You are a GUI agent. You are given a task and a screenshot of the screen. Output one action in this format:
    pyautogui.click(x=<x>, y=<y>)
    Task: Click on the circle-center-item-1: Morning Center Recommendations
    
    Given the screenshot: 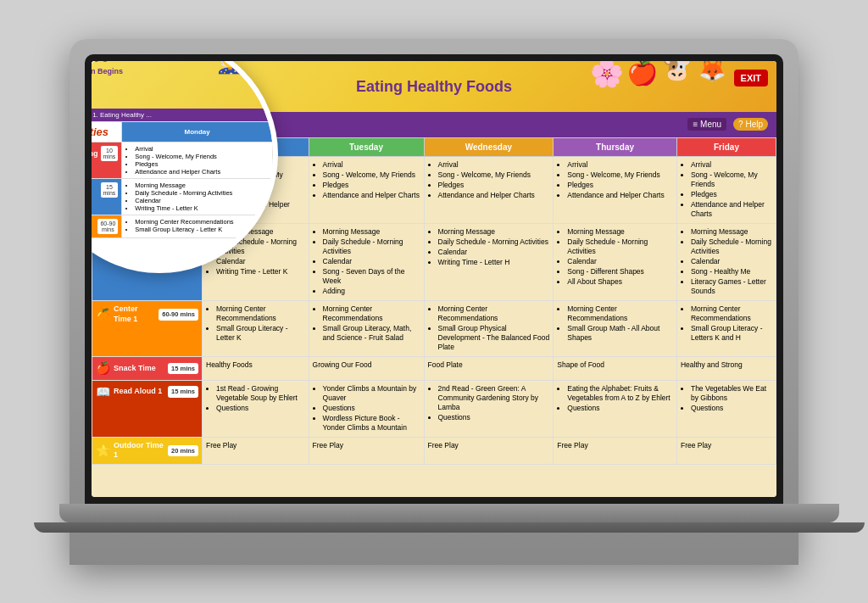 What is the action you would take?
    pyautogui.click(x=202, y=222)
    